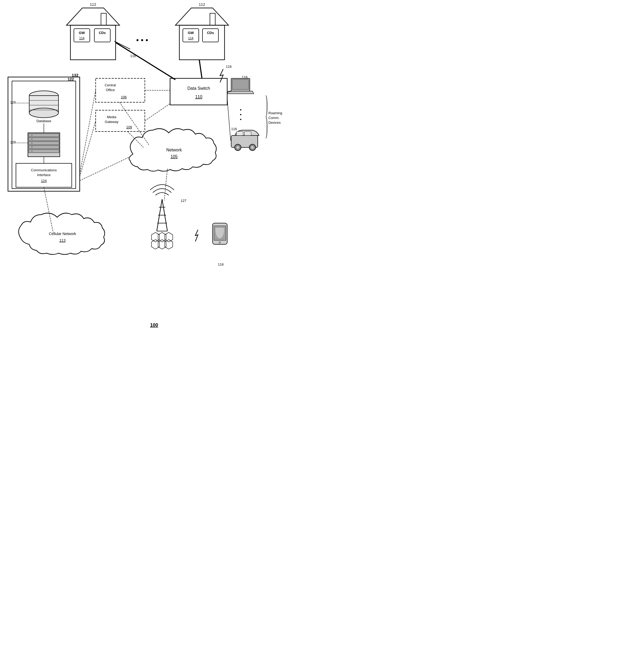 The image size is (617, 672). I want to click on svg-text: Communications, so click(44, 170).